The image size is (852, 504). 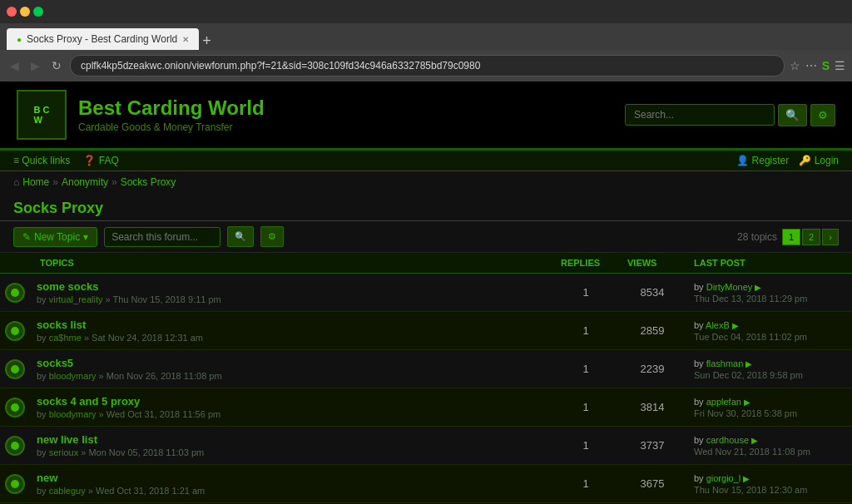 I want to click on lastpost-date: Fri Nov 30, 2018 5:38 pm, so click(x=769, y=413).